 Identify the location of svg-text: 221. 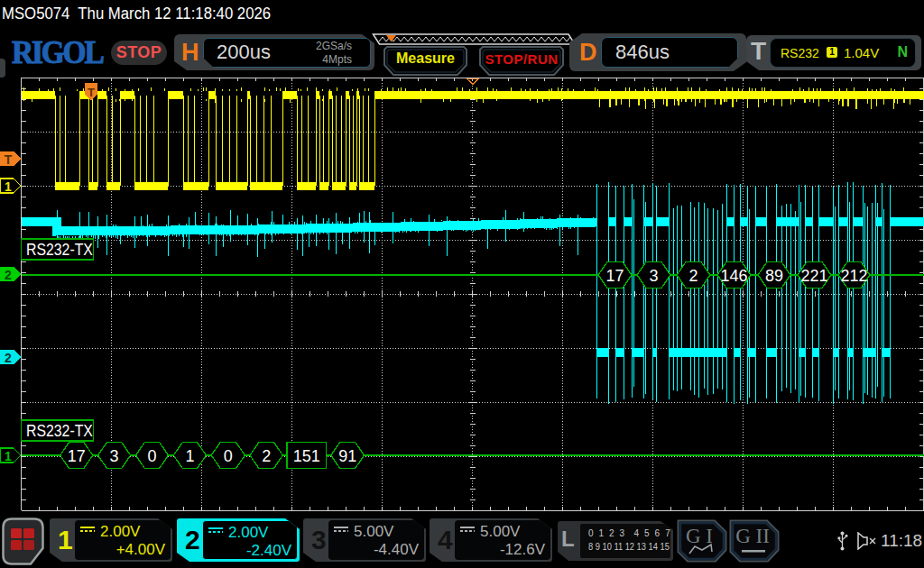
(814, 276).